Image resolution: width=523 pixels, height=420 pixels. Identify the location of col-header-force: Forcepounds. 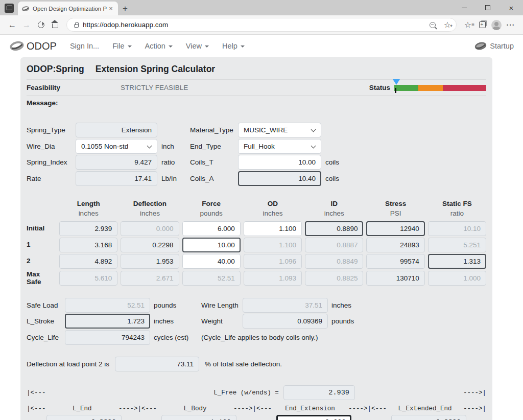
(211, 209).